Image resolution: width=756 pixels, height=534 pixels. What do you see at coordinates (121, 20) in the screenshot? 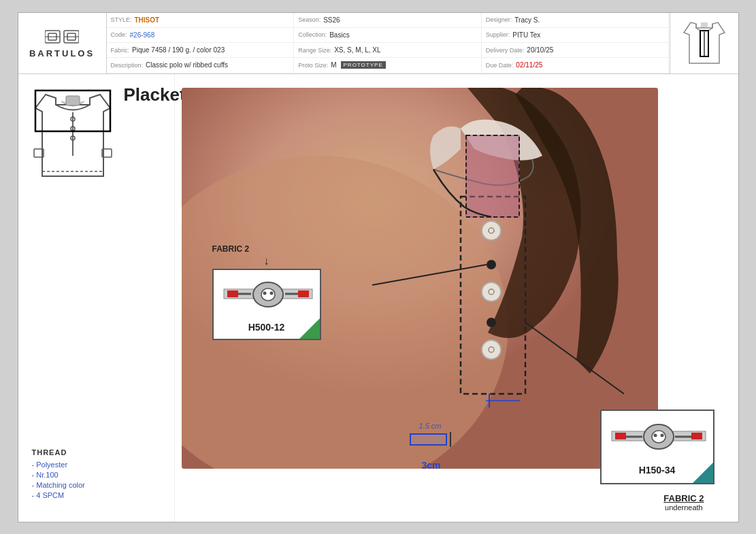
I see `style-label: STYLE:` at bounding box center [121, 20].